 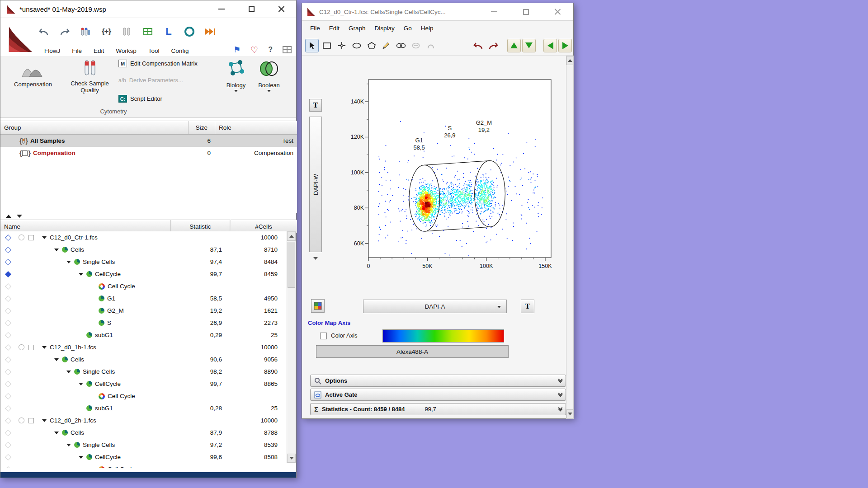 What do you see at coordinates (318, 306) in the screenshot?
I see `pseudocolor-button` at bounding box center [318, 306].